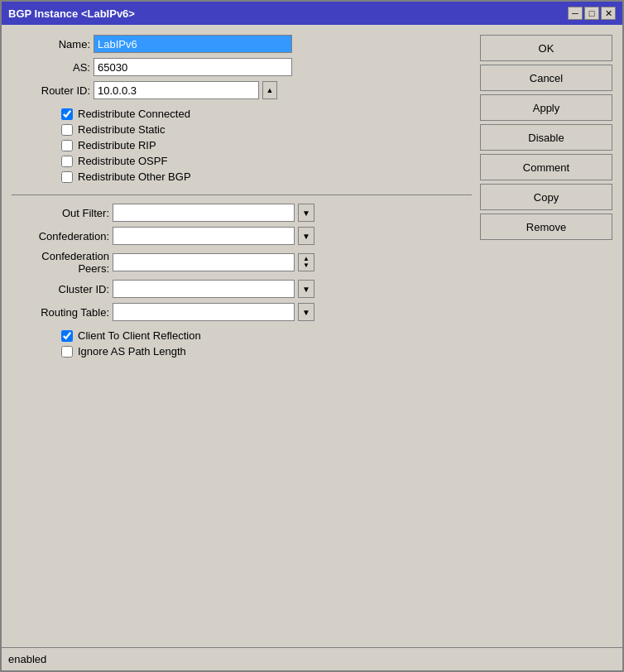 This screenshot has height=672, width=624. I want to click on ok-button: OK, so click(546, 48).